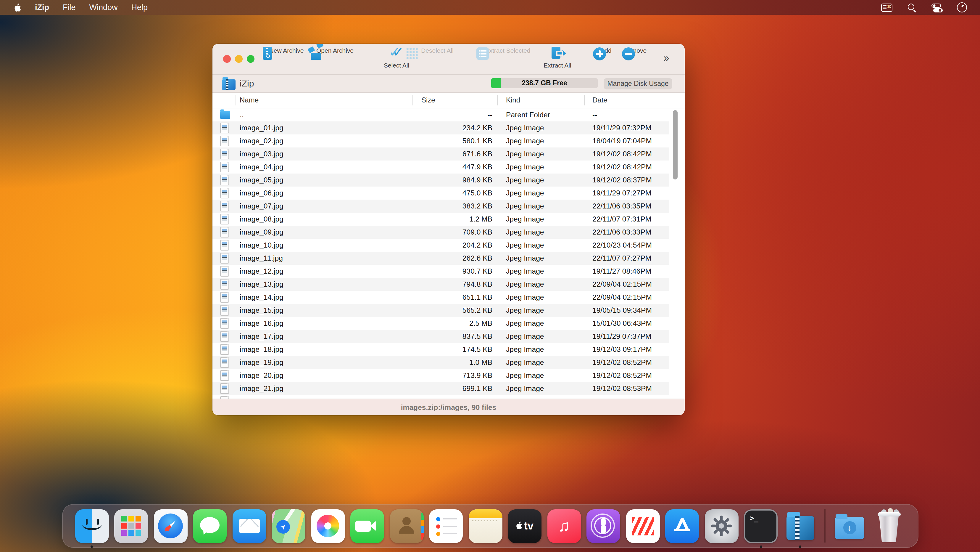 The image size is (980, 552). Describe the element at coordinates (441, 154) in the screenshot. I see `table-row: image_03.jpg671.6 KBJpeg Image19/12/02 0…` at that location.